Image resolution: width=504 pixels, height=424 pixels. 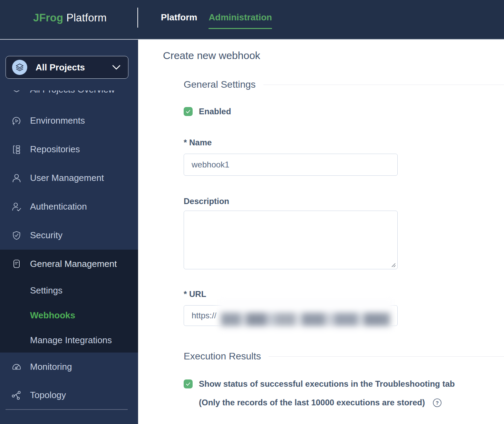 I want to click on records-note-row: (Only the records of the last 10000 exec…, so click(x=351, y=403).